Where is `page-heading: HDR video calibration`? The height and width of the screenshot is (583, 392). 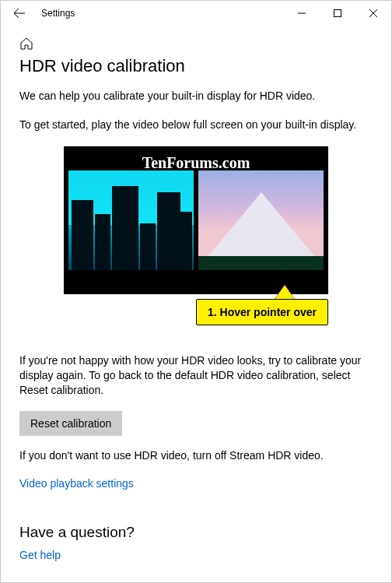
page-heading: HDR video calibration is located at coordinates (196, 66).